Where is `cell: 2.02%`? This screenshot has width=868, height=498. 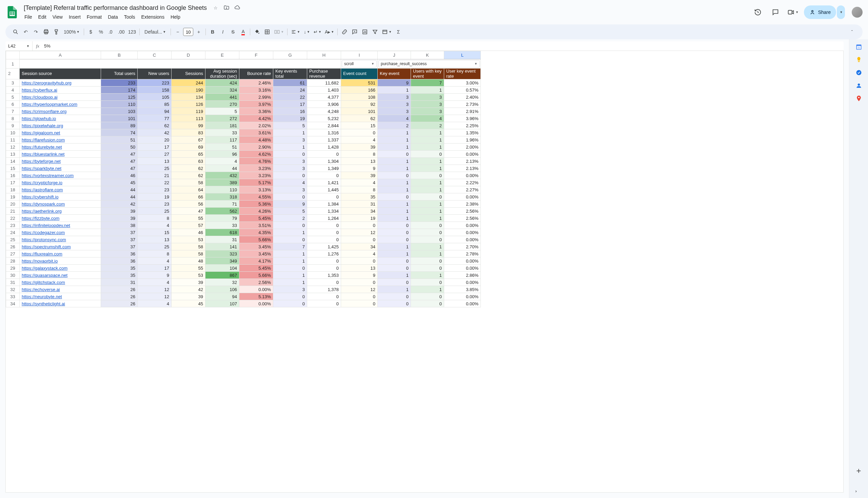 cell: 2.02% is located at coordinates (256, 126).